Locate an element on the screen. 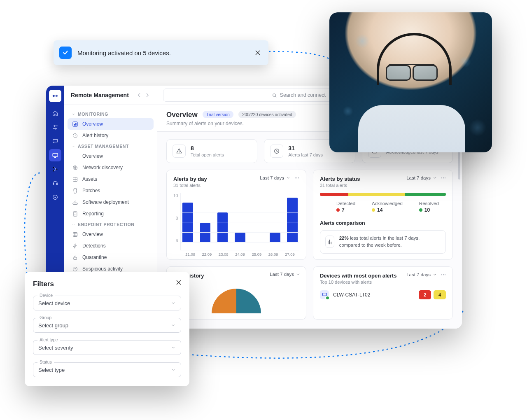 The height and width of the screenshot is (420, 527). search-placeholder: Search and connect is located at coordinates (303, 95).